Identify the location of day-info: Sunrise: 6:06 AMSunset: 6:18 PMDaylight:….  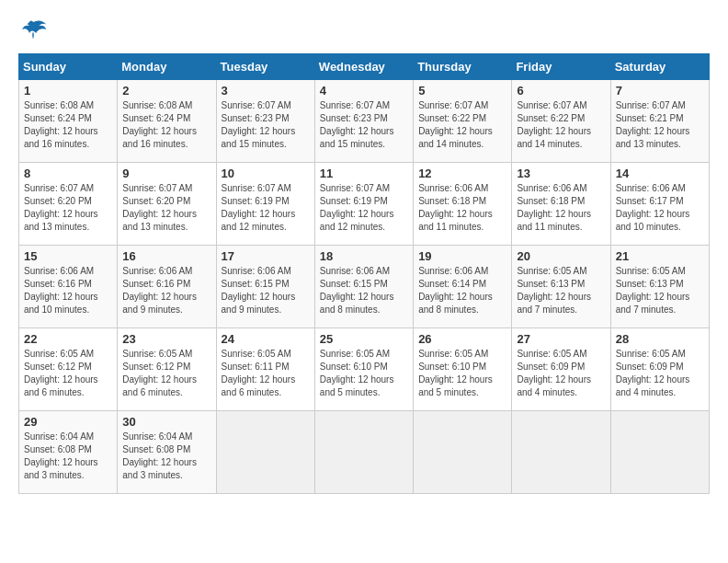
(561, 208).